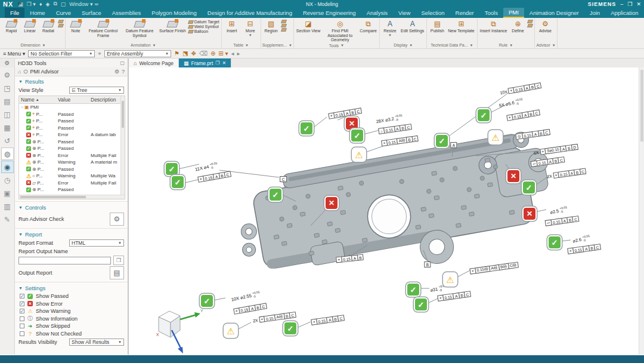 Image resolution: width=644 pixels, height=363 pixels. What do you see at coordinates (174, 13) in the screenshot?
I see `menu-tab-polygon-modeling: Polygon Modeling` at bounding box center [174, 13].